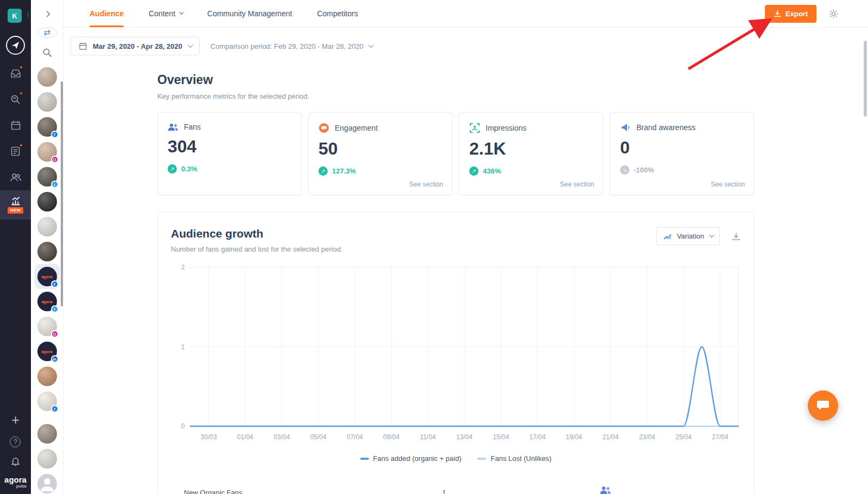  I want to click on ig-badge-icon, so click(55, 159).